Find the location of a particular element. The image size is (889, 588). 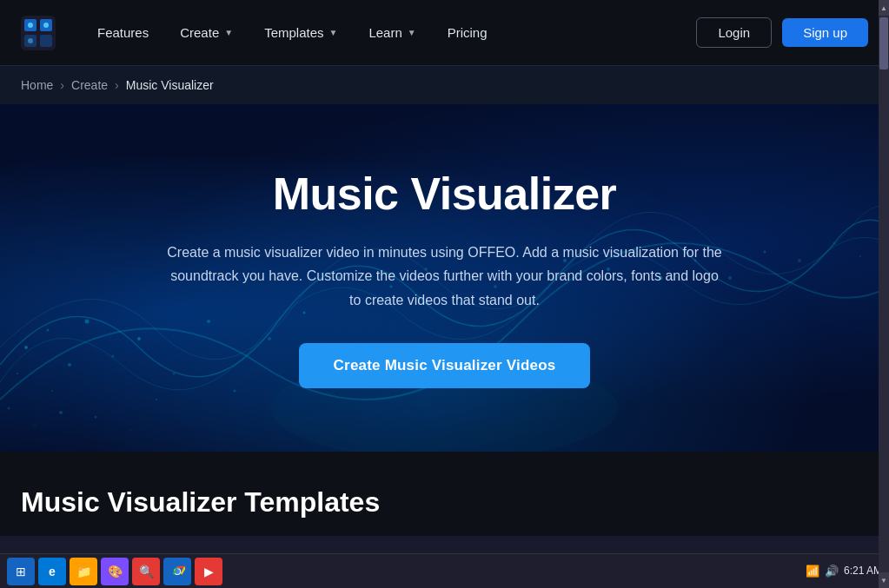

breadcrumb-create: Create is located at coordinates (90, 85).